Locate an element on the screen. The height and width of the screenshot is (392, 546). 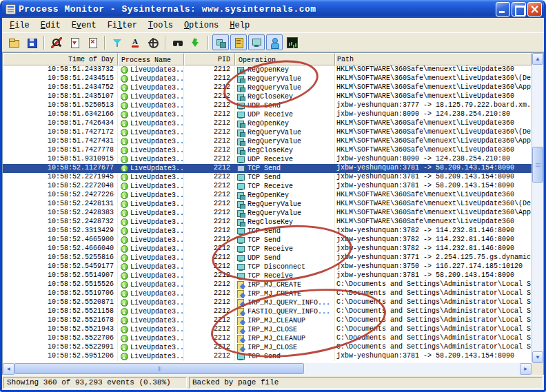
show-network-button is located at coordinates (256, 43).